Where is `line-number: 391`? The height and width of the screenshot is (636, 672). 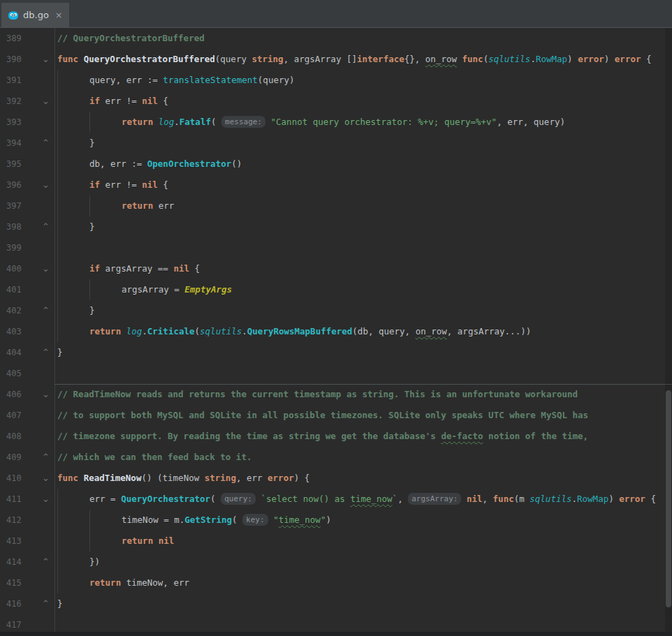 line-number: 391 is located at coordinates (13, 80).